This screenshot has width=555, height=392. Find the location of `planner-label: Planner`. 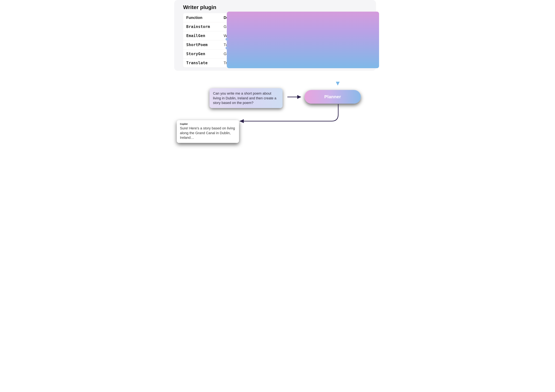

planner-label: Planner is located at coordinates (333, 97).